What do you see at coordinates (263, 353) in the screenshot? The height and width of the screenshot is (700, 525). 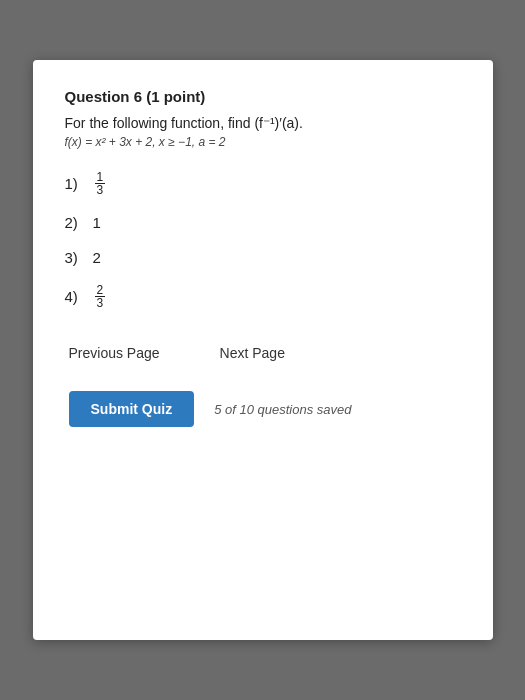 I see `nav-buttons: Previous Page Next Page` at bounding box center [263, 353].